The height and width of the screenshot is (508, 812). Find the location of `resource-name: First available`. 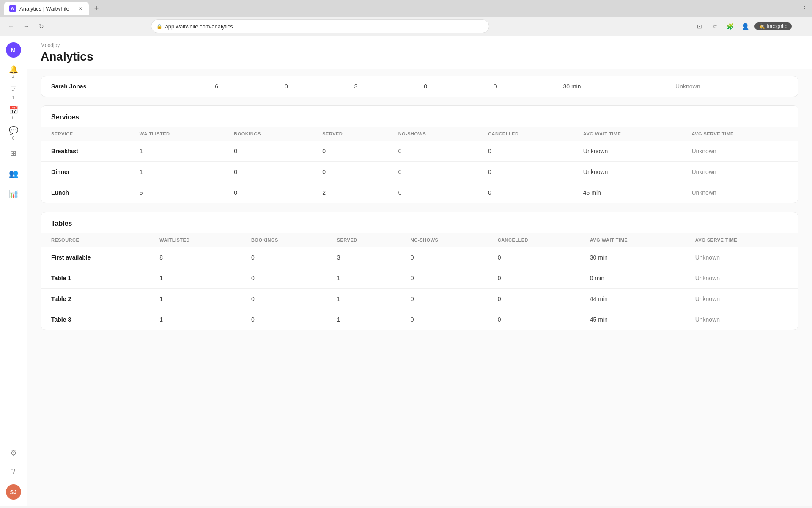

resource-name: First available is located at coordinates (95, 257).